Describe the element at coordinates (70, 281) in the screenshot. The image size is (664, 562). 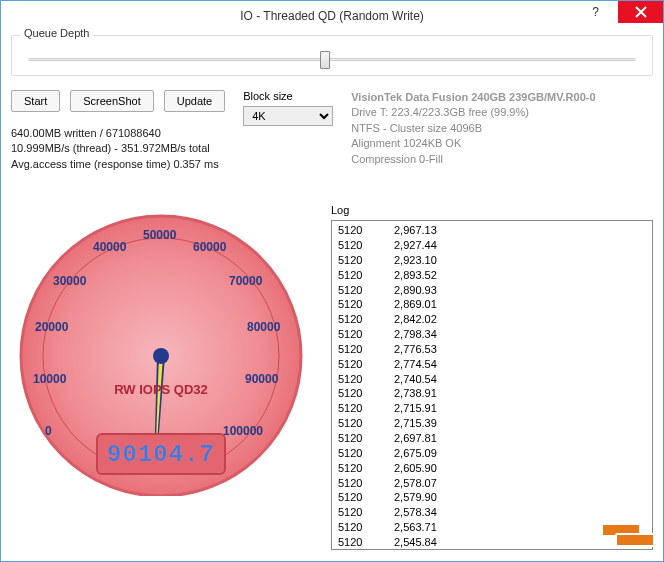
I see `tick-3: 30000` at that location.